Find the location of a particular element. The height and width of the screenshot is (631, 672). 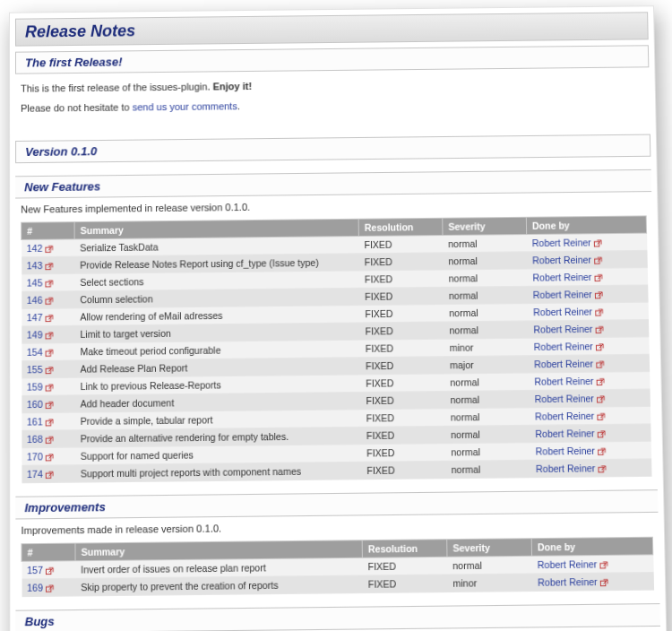

issue-id-link: 147 is located at coordinates (35, 317).